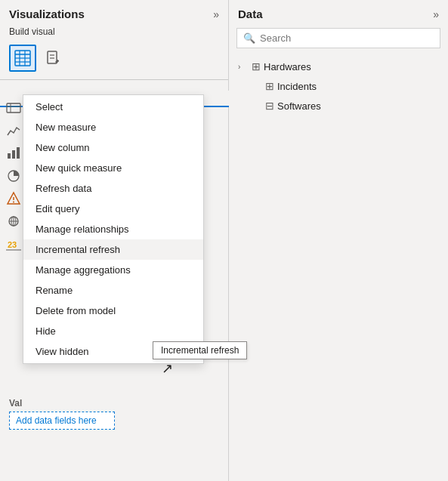  What do you see at coordinates (216, 14) in the screenshot?
I see `viz-expand-icon: »` at bounding box center [216, 14].